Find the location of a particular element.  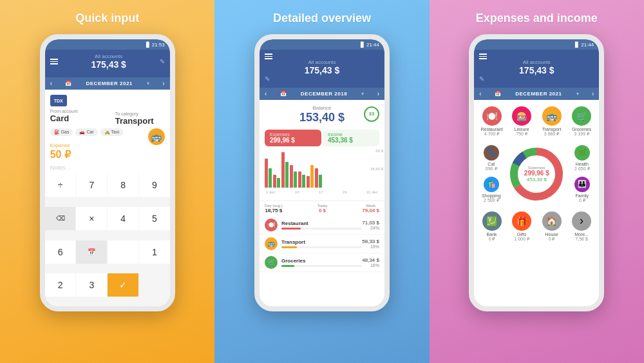

cat-health: 🌿 Health 2 650 ₽ is located at coordinates (582, 159).